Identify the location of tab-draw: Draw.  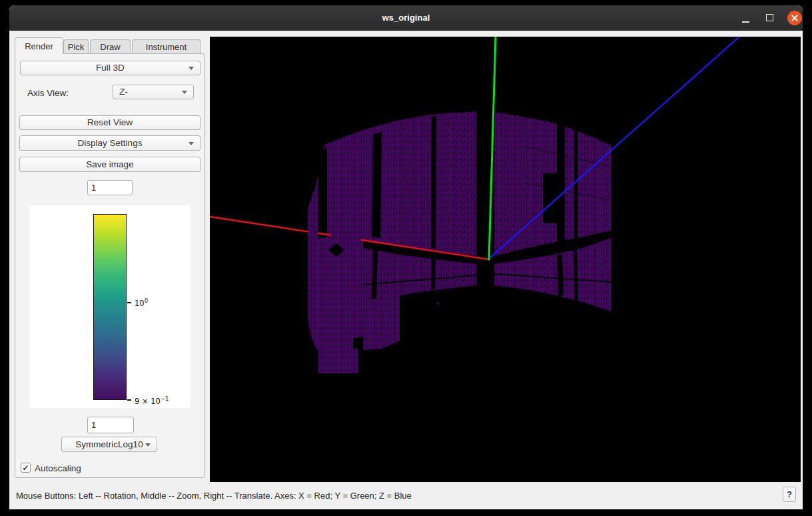
(111, 47).